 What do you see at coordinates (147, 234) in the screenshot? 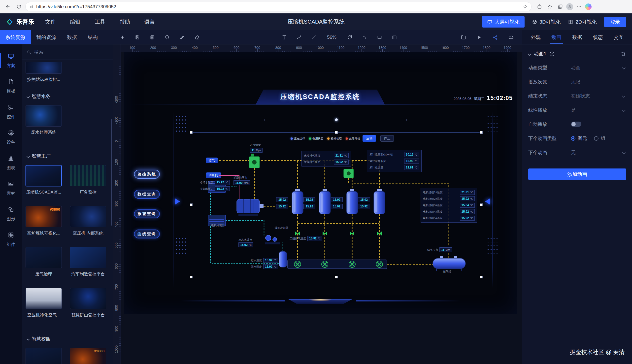
I see `scada-menu-曲线查询: 曲线查询` at bounding box center [147, 234].